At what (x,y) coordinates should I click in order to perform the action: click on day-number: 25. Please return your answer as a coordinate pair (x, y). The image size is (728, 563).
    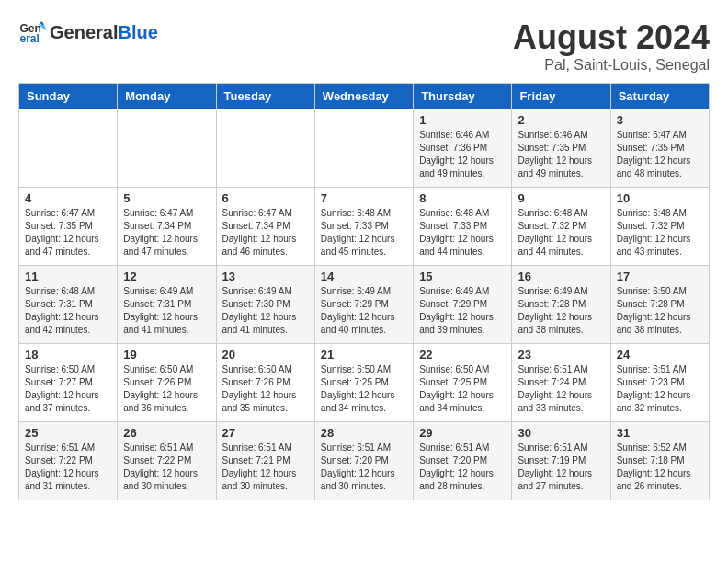
    Looking at the image, I should click on (68, 432).